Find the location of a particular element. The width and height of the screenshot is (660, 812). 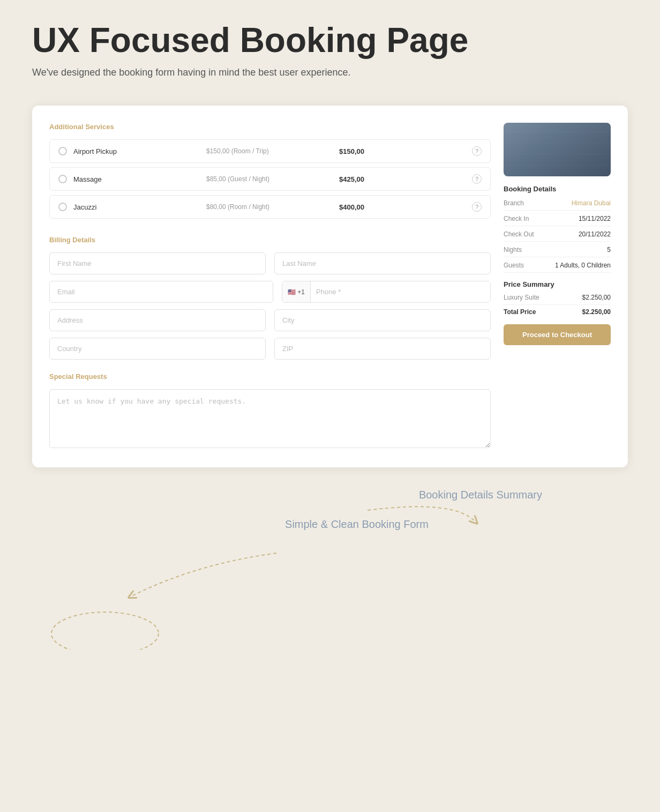

info-icon-airport: ? is located at coordinates (477, 151).